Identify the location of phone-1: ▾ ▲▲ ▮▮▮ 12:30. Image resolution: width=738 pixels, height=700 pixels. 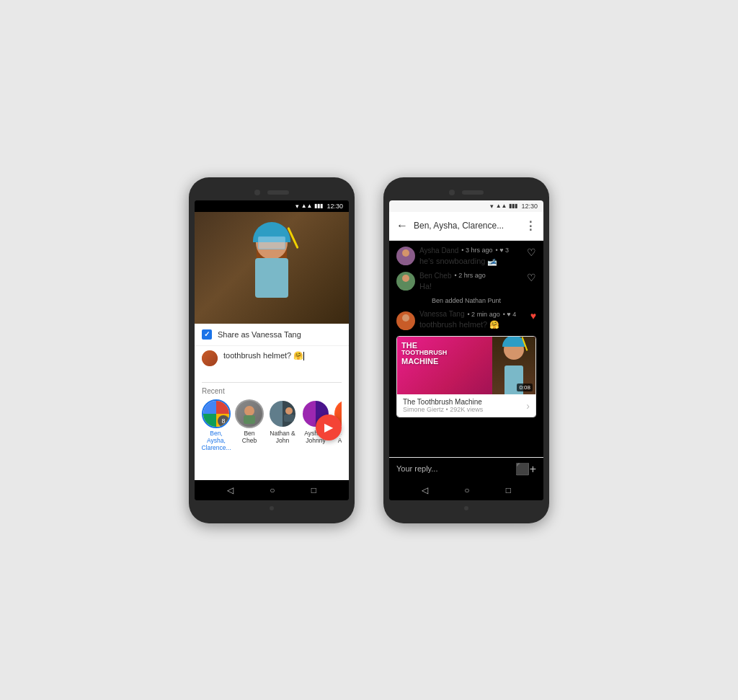
(272, 350).